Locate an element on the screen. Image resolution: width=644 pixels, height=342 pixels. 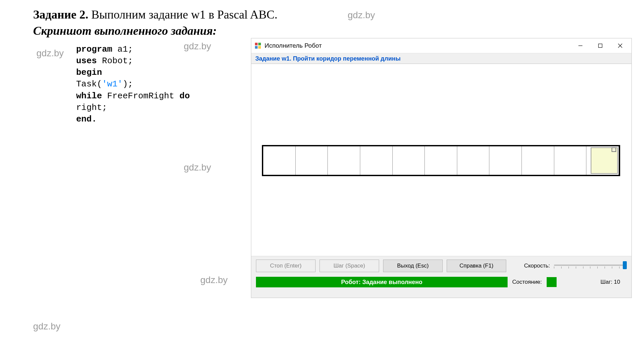
screenshot-label: Скриншот выполненного задания: is located at coordinates (125, 31).